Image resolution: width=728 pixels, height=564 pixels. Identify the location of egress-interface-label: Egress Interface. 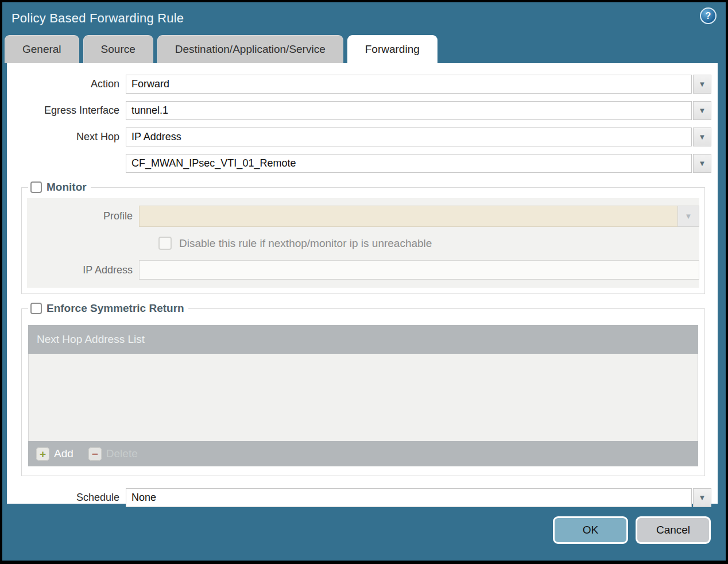
(70, 110).